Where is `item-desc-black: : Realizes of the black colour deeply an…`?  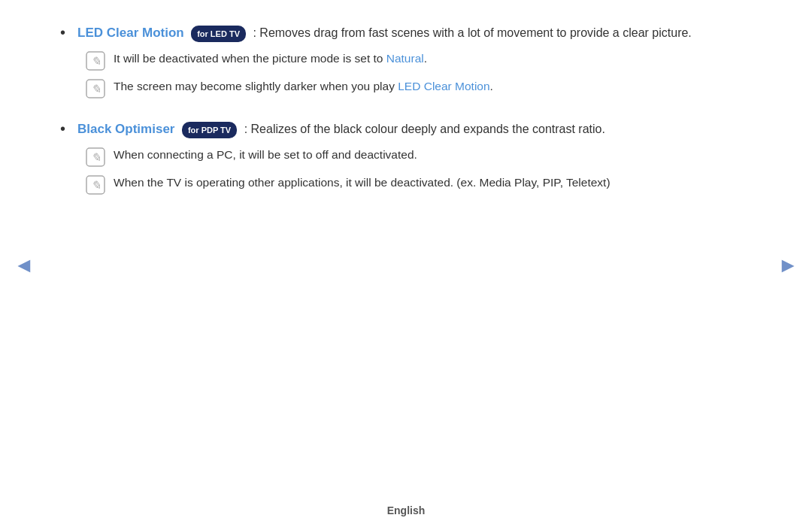 item-desc-black: : Realizes of the black colour deeply an… is located at coordinates (425, 129).